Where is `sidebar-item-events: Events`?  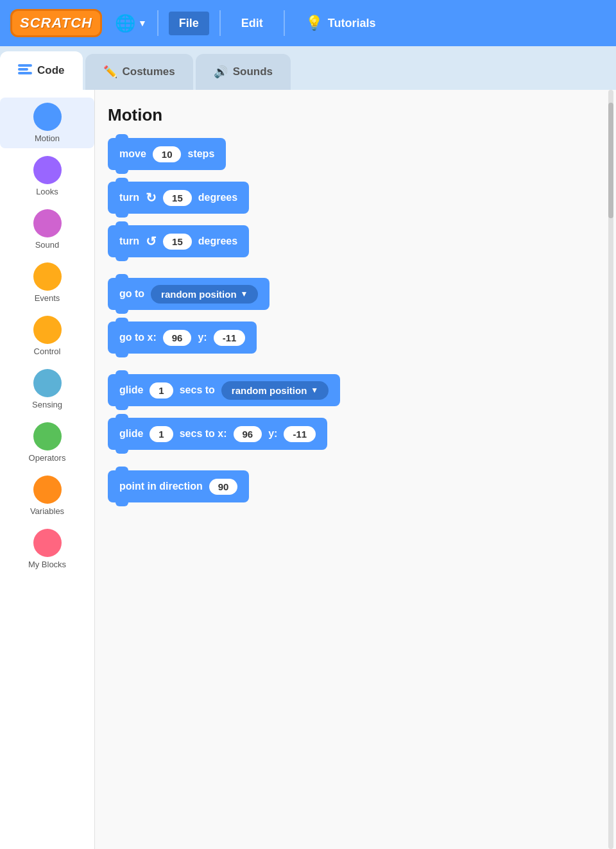
sidebar-item-events: Events is located at coordinates (47, 282).